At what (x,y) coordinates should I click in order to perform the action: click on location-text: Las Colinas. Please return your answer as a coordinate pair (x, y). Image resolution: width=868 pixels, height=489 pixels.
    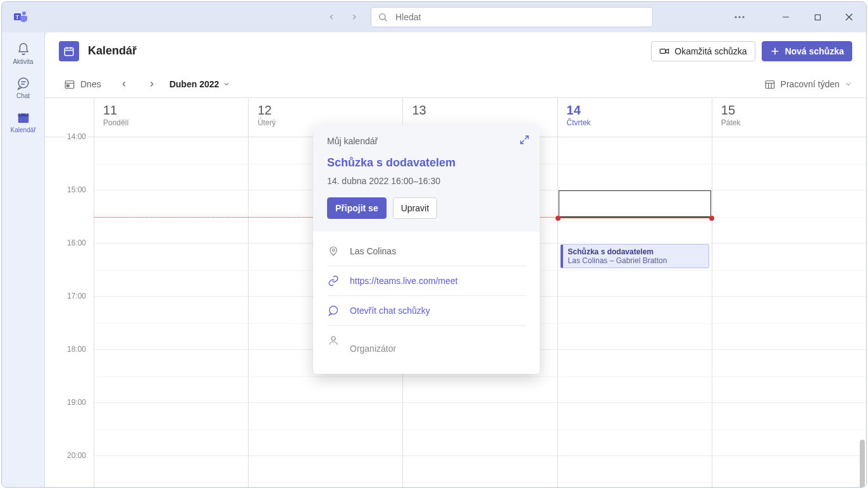
    Looking at the image, I should click on (373, 251).